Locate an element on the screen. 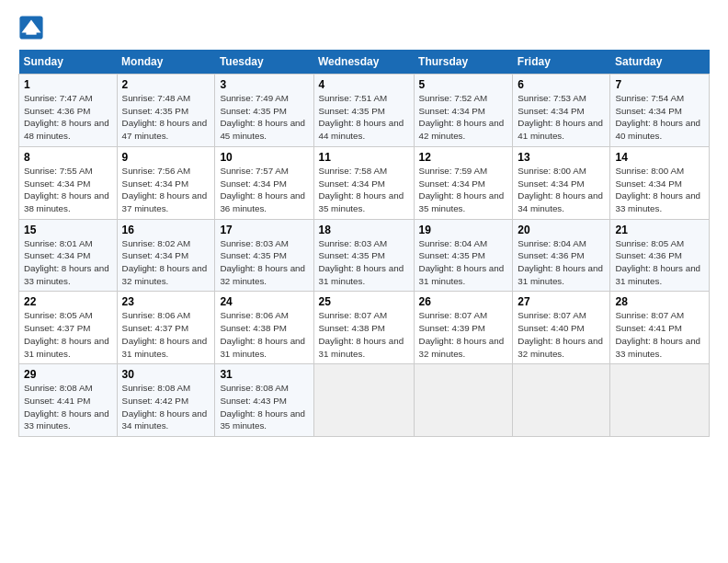 This screenshot has height=563, width=728. day-detail: Sunrise: 8:05 AMSunset: 4:36 PMDaylight:… is located at coordinates (660, 263).